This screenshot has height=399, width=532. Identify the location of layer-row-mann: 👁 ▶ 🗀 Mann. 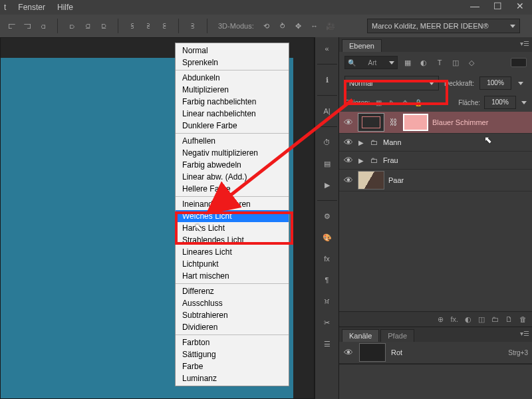
(436, 142).